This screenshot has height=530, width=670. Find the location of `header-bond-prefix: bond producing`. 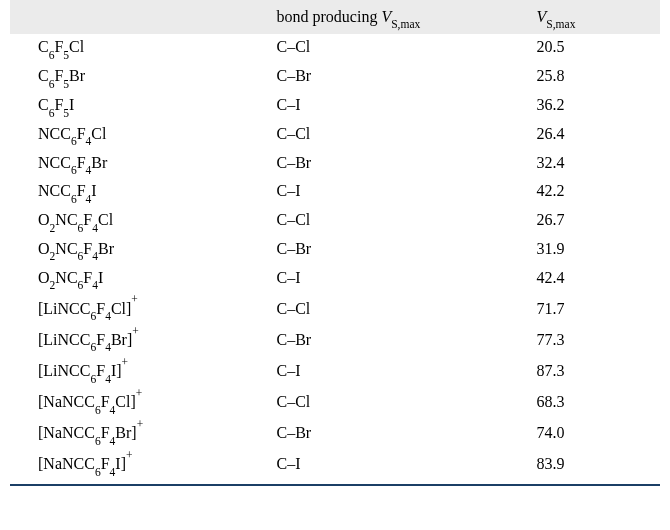

header-bond-prefix: bond producing is located at coordinates (330, 16).